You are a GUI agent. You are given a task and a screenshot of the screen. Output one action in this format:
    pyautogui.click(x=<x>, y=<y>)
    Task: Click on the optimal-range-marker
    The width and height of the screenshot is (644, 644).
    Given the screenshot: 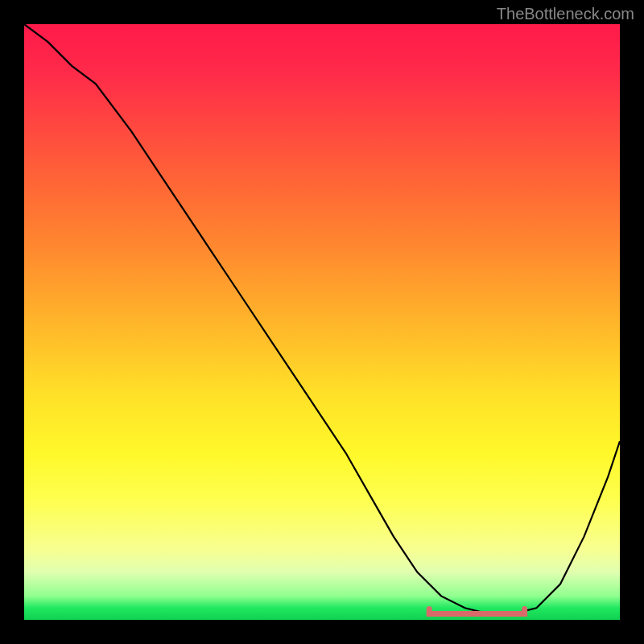 What is the action you would take?
    pyautogui.click(x=477, y=612)
    